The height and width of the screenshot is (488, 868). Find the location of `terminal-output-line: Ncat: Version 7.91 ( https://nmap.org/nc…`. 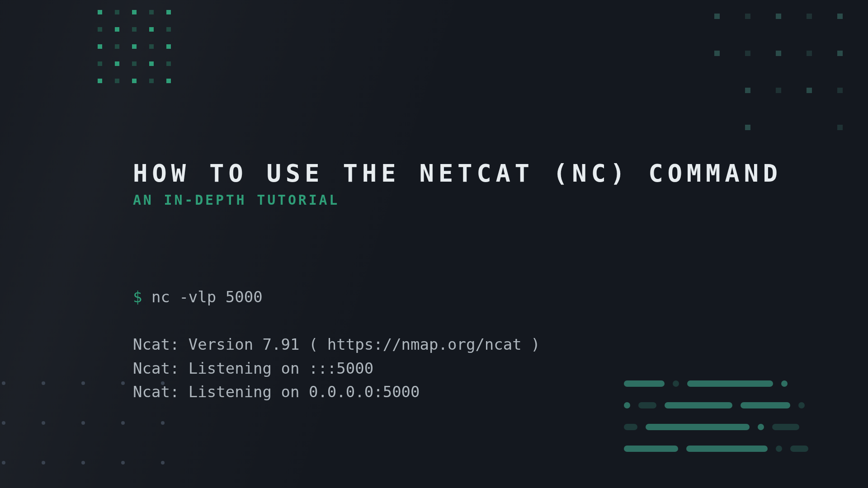

terminal-output-line: Ncat: Version 7.91 ( https://nmap.org/nc… is located at coordinates (336, 344).